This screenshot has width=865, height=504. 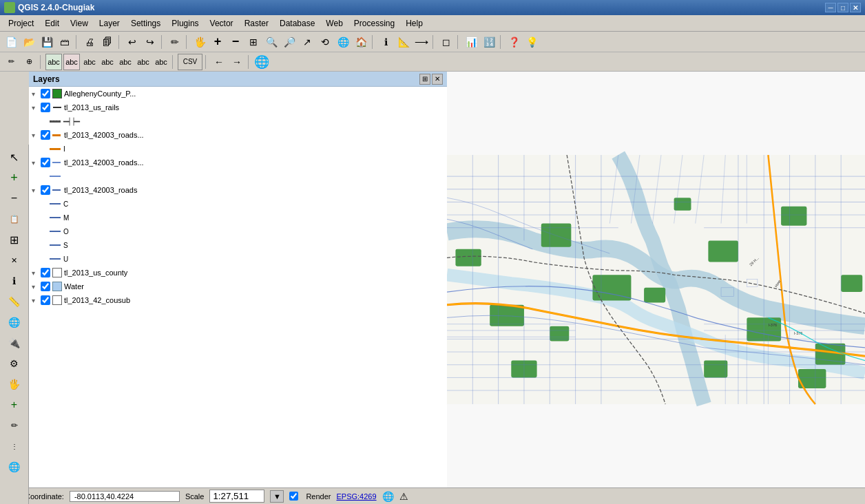 I want to click on layers-close-button: ✕, so click(x=437, y=79).